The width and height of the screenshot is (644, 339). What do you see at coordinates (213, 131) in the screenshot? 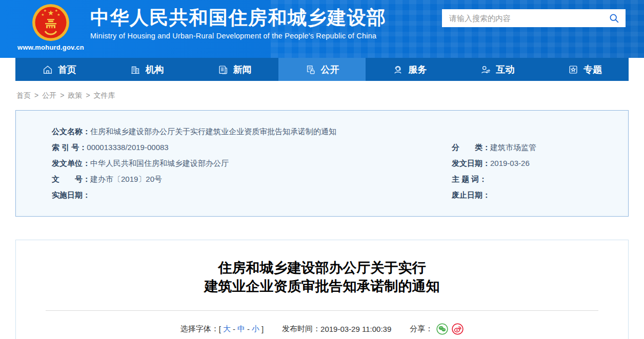
I see `meta-value: 住房和城乡建设部办公厅关于实行建筑业企业资质审批告知承诺制的通知` at bounding box center [213, 131].